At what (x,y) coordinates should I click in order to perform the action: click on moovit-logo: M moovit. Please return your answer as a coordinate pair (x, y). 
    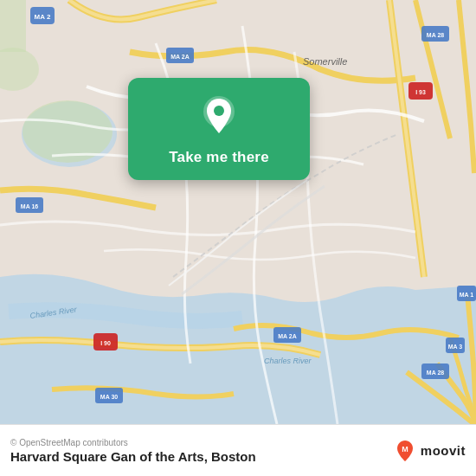
    Looking at the image, I should click on (429, 451).